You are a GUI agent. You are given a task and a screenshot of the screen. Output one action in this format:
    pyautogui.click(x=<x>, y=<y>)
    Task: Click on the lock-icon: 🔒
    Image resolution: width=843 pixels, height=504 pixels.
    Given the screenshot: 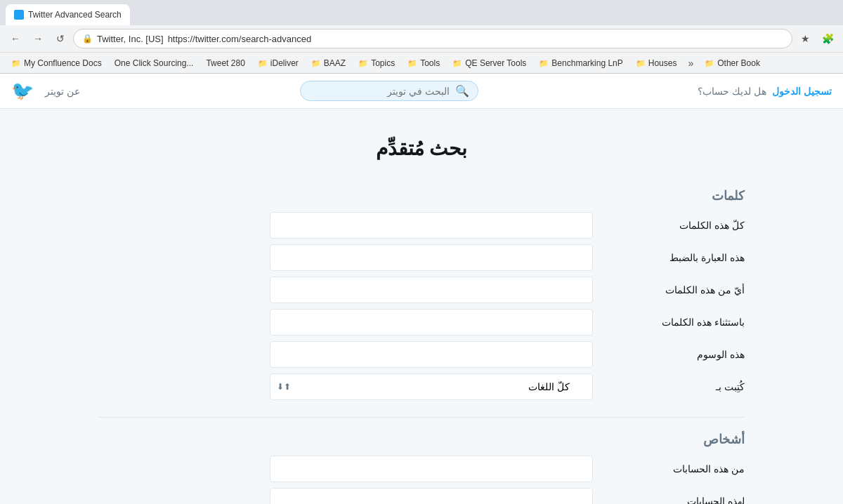 What is the action you would take?
    pyautogui.click(x=87, y=39)
    